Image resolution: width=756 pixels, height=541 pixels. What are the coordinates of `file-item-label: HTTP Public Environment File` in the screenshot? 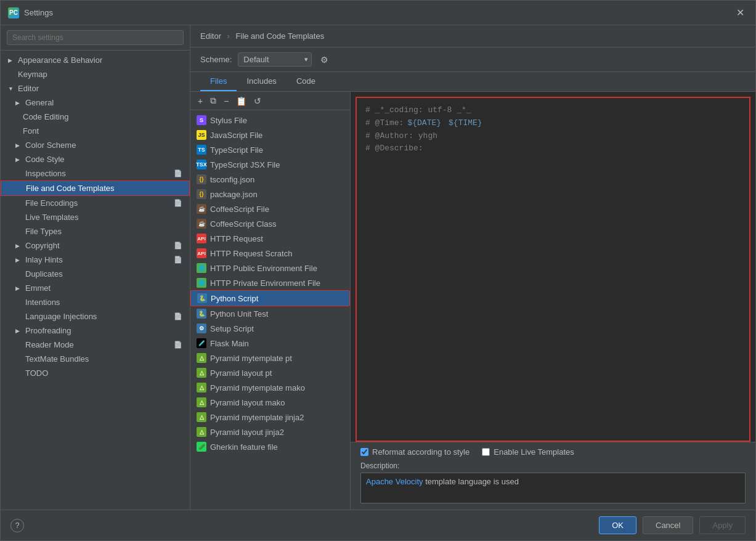 It's located at (264, 269).